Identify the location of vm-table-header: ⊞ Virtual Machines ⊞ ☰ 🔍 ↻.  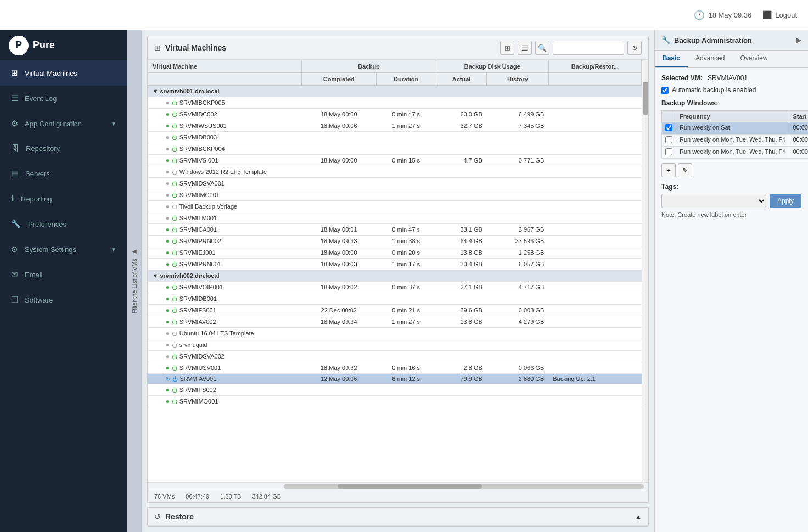
(398, 48).